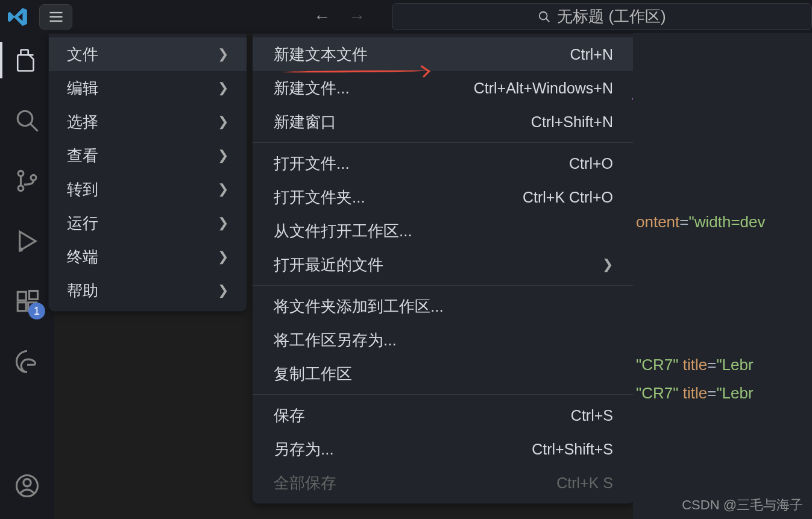 The height and width of the screenshot is (519, 812). Describe the element at coordinates (313, 374) in the screenshot. I see `duplicate-workspace-label: 复制工作区` at that location.